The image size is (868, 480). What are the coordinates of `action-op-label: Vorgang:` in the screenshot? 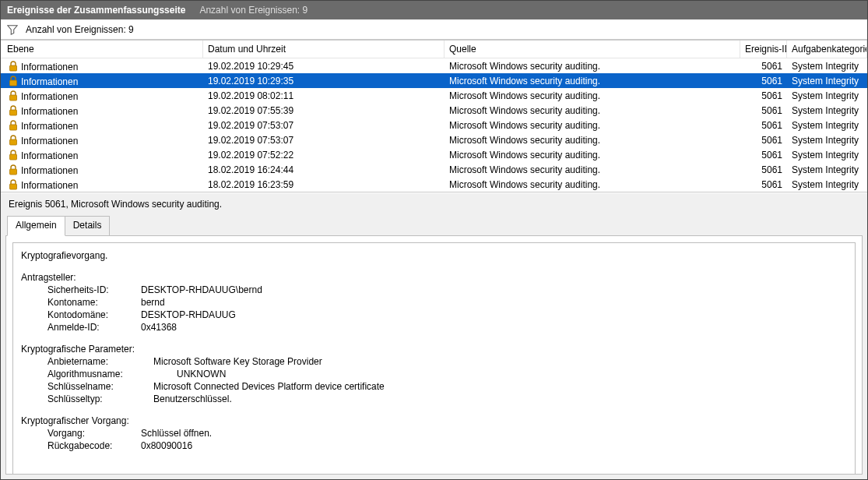 It's located at (94, 433).